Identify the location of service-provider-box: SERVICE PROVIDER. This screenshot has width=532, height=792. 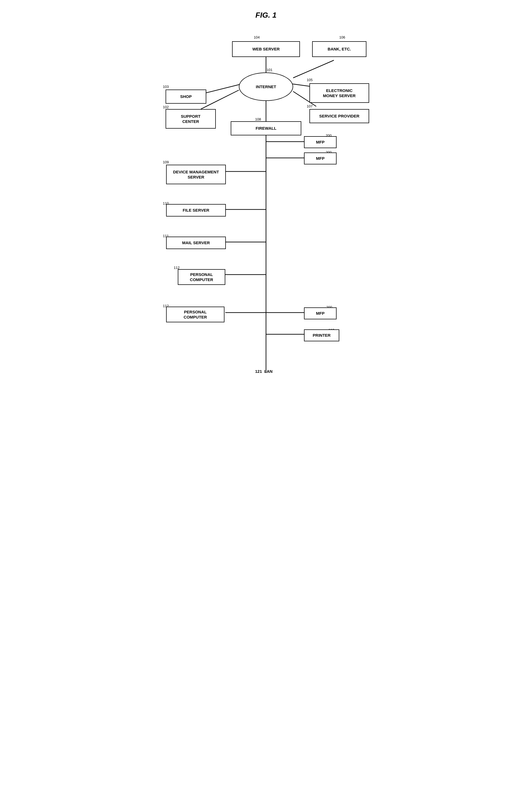
(339, 116).